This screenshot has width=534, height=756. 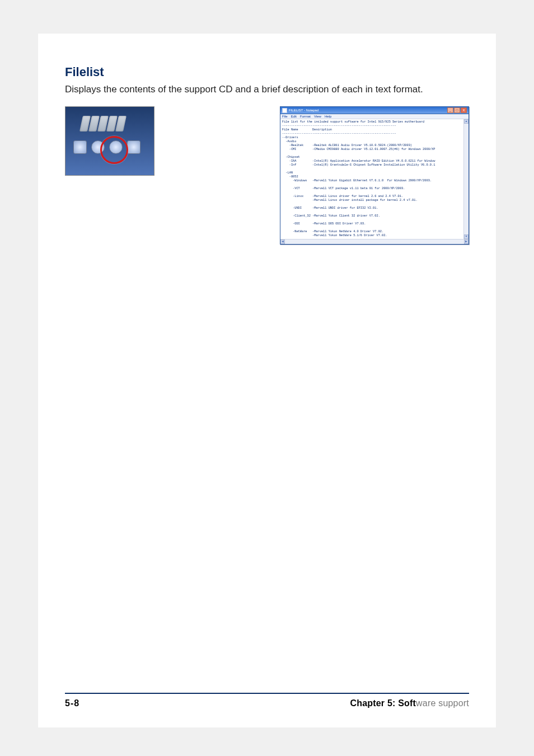 What do you see at coordinates (463, 110) in the screenshot?
I see `close-button: X` at bounding box center [463, 110].